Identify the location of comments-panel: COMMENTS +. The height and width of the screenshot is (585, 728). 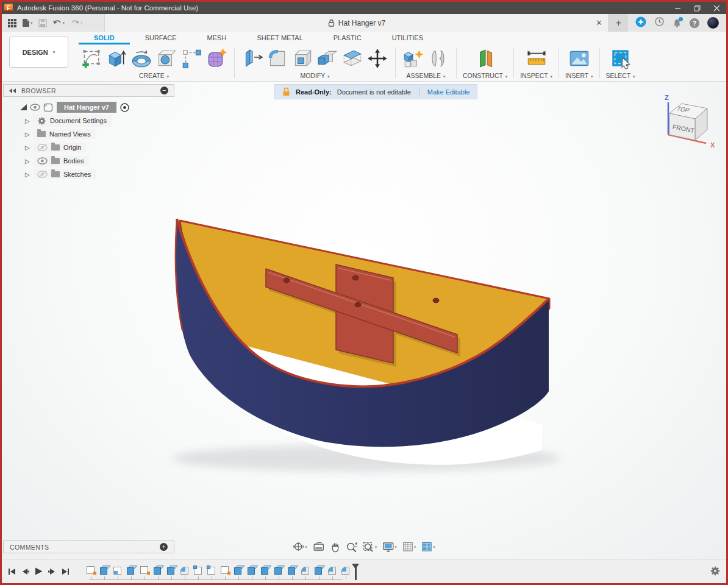
(89, 547).